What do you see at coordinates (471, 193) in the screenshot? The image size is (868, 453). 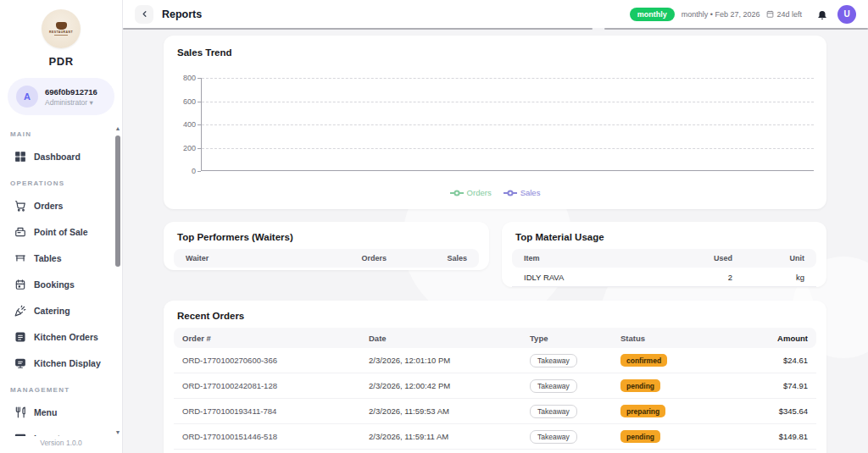 I see `legend-item-orders: Orders` at bounding box center [471, 193].